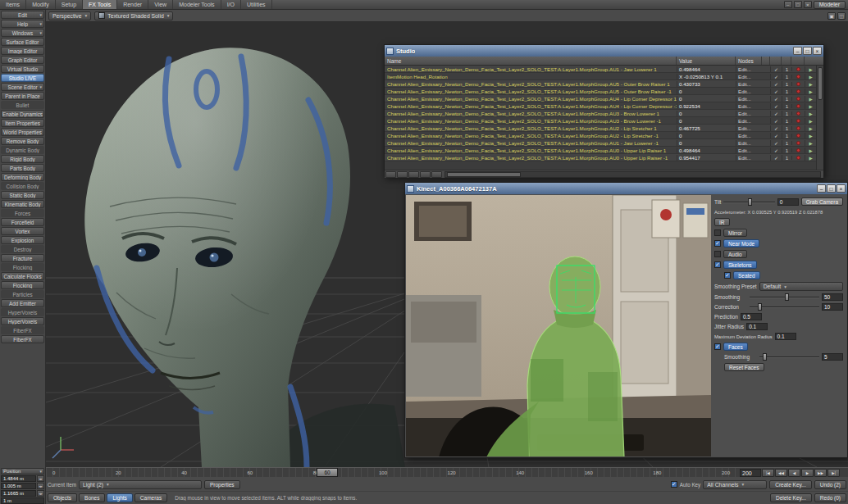 This screenshot has width=848, height=504. Describe the element at coordinates (23, 276) in the screenshot. I see `sidebar-item: Calculate Flocks` at that location.